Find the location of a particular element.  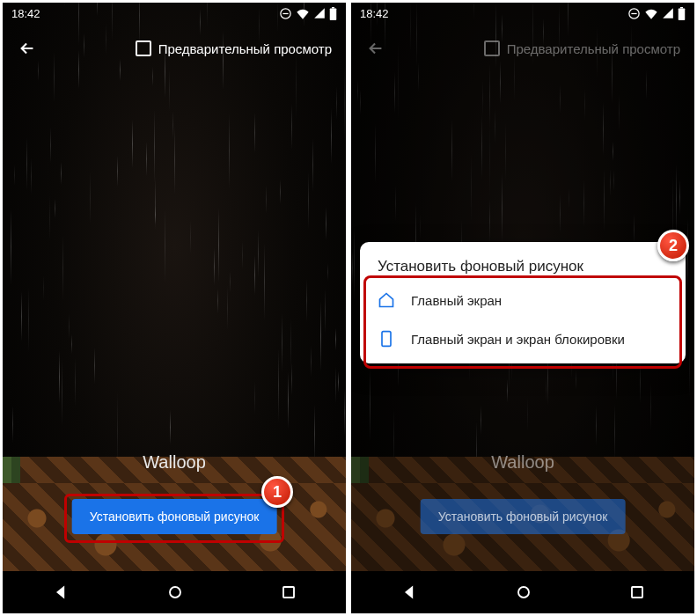

annotation-badge-2: 2 is located at coordinates (673, 246).